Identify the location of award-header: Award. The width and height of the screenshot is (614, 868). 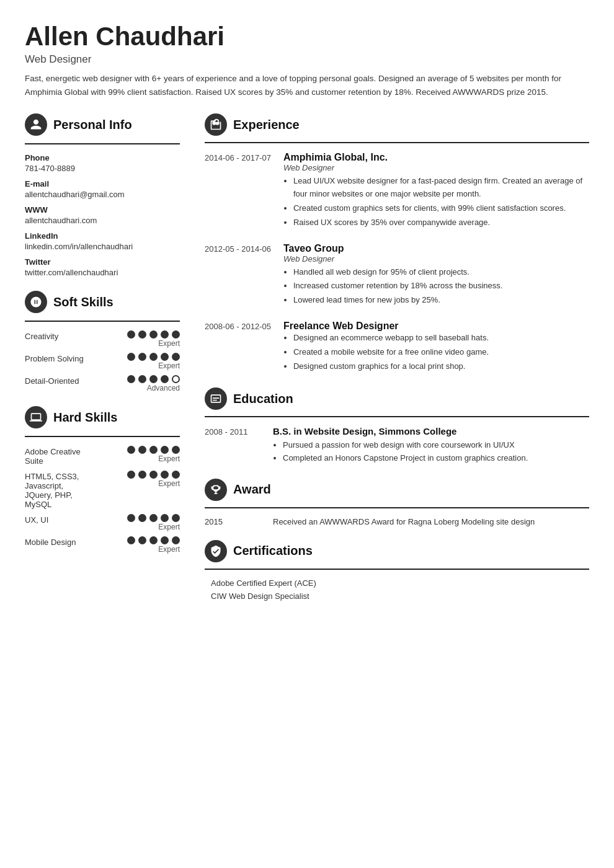
(397, 490).